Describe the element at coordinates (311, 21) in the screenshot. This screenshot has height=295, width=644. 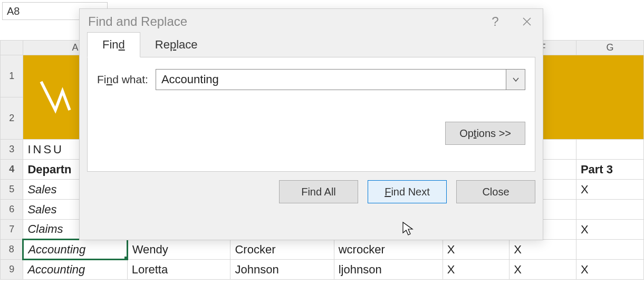
I see `dialog-titlebar: Find and Replace ?` at that location.